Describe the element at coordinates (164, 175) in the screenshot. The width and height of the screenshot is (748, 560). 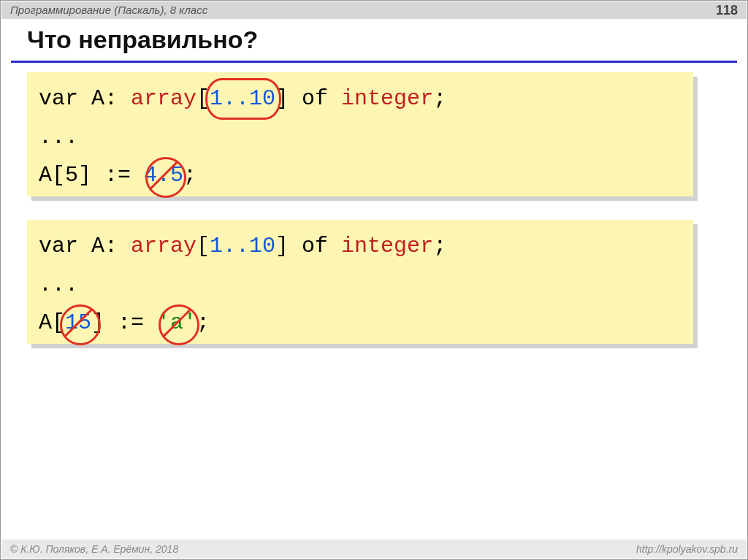
I see `bad-value: 4.5` at that location.